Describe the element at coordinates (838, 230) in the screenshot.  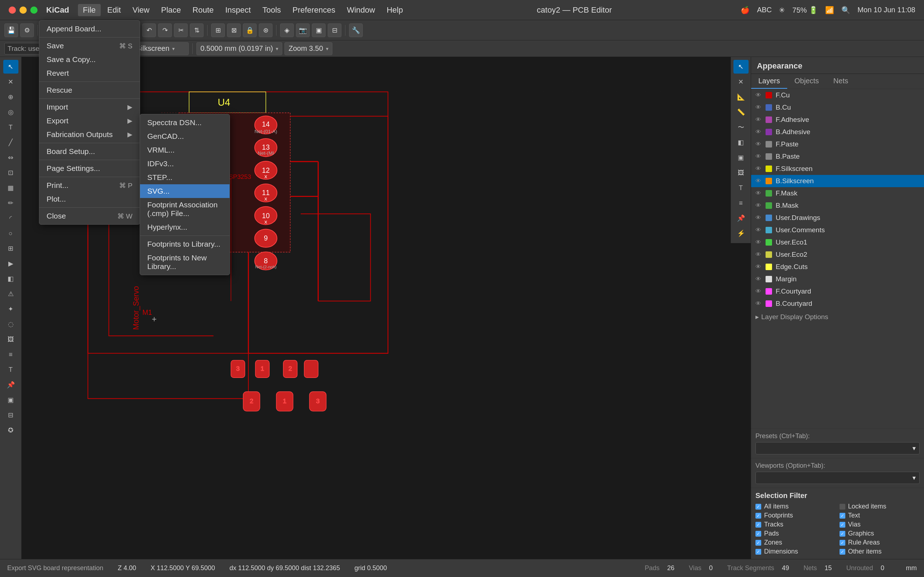
I see `layer-item-user-comments: 👁 User.Comments` at that location.